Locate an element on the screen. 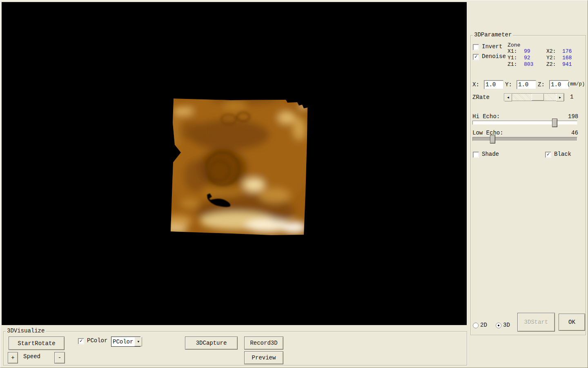  chevron-down-icon: ▼ is located at coordinates (138, 342).